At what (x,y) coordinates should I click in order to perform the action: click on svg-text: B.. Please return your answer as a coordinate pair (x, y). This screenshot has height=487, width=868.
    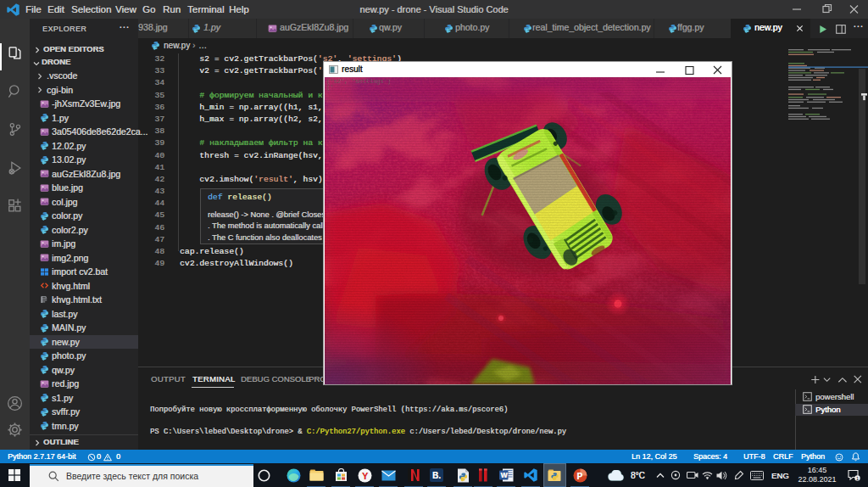
    Looking at the image, I should click on (437, 475).